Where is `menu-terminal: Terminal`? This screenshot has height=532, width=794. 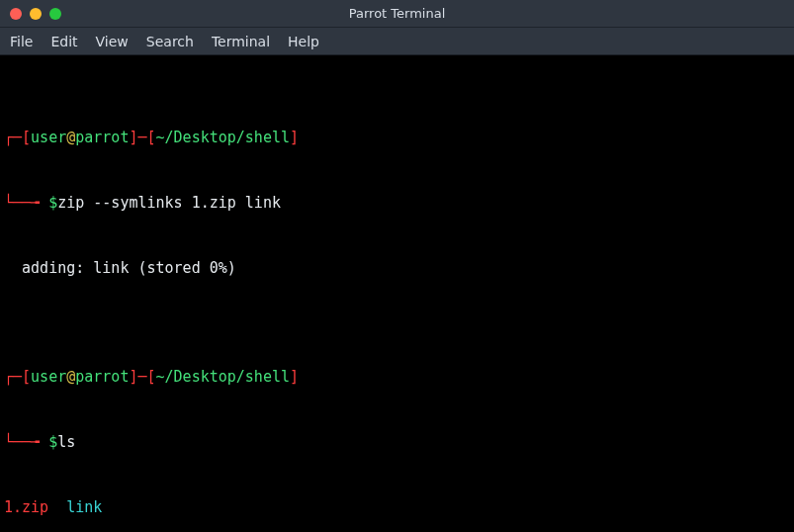 menu-terminal: Terminal is located at coordinates (241, 42).